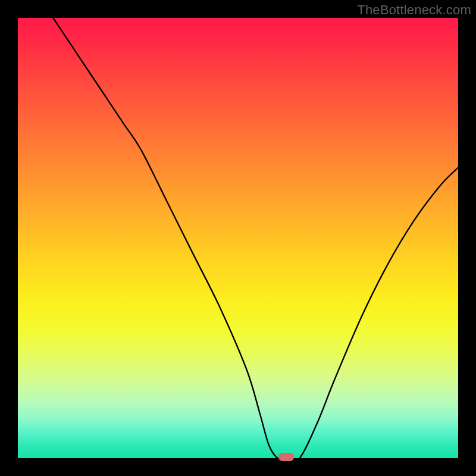  I want to click on watermark-text: TheBottleneck.com, so click(414, 10).